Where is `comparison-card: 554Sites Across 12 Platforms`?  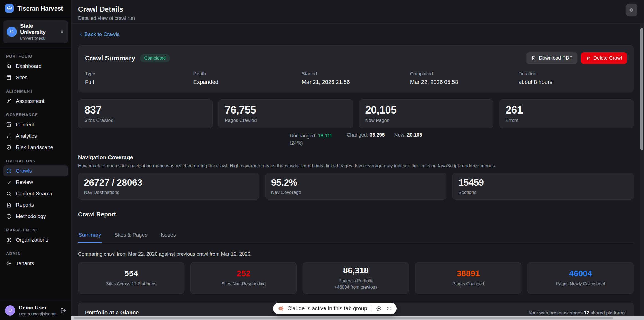 comparison-card: 554Sites Across 12 Platforms is located at coordinates (131, 278).